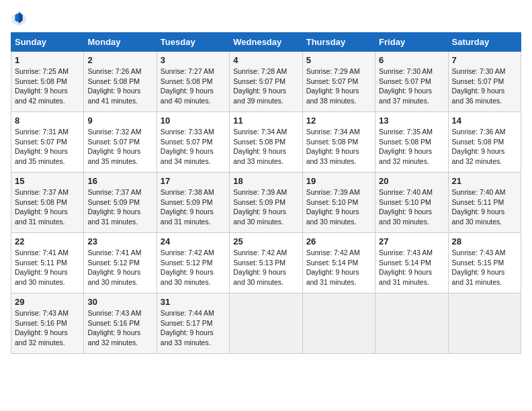  I want to click on calendar-day-cell: 15Sunrise: 7:37 AMSunset: 5:08 PMDayligh…, so click(48, 203).